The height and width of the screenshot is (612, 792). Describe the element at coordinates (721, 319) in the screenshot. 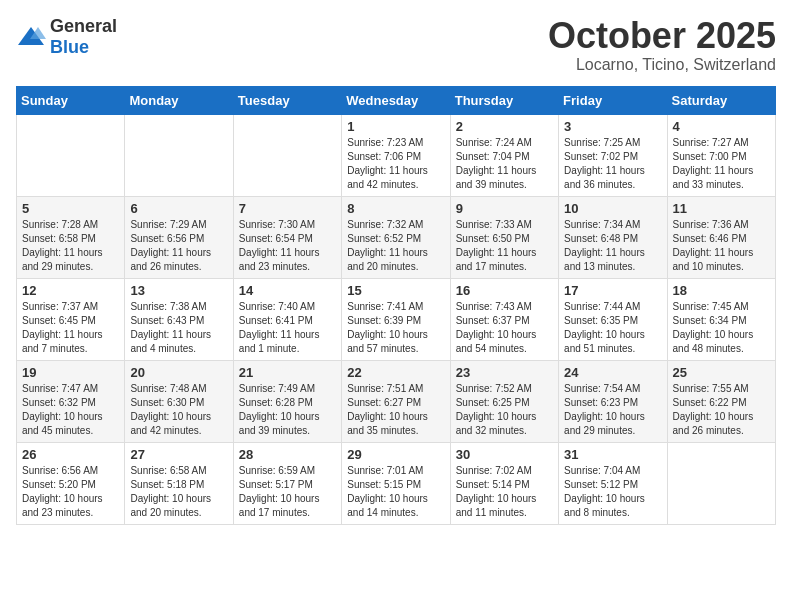

I see `calendar-cell: 18Sunrise: 7:45 AM Sunset: 6:34 PM Dayli…` at that location.